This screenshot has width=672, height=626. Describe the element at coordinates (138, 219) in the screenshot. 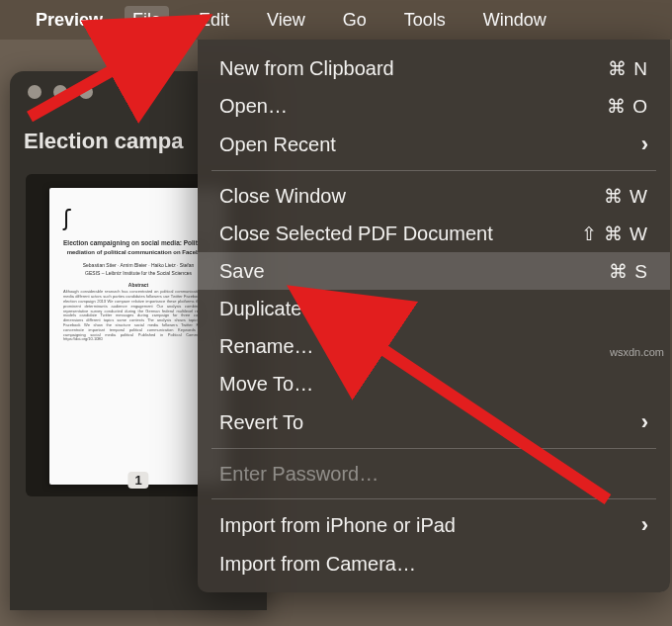

I see `signature-mark-icon: ʃ` at that location.